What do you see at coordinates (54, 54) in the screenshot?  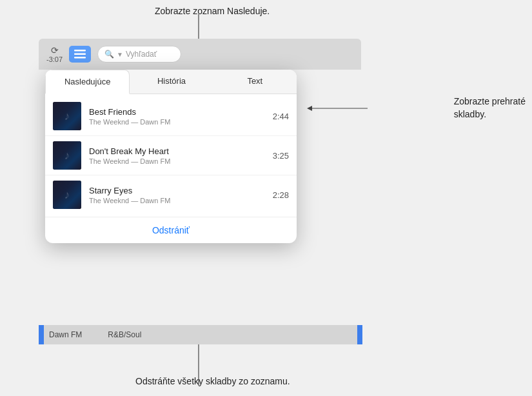 I see `time-display: ⟳ -3:07` at bounding box center [54, 54].